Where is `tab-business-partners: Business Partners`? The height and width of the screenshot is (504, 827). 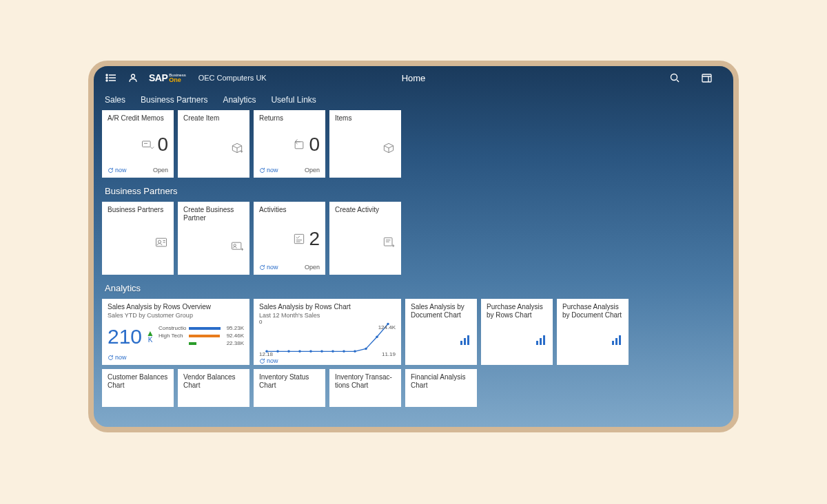 tab-business-partners: Business Partners is located at coordinates (174, 100).